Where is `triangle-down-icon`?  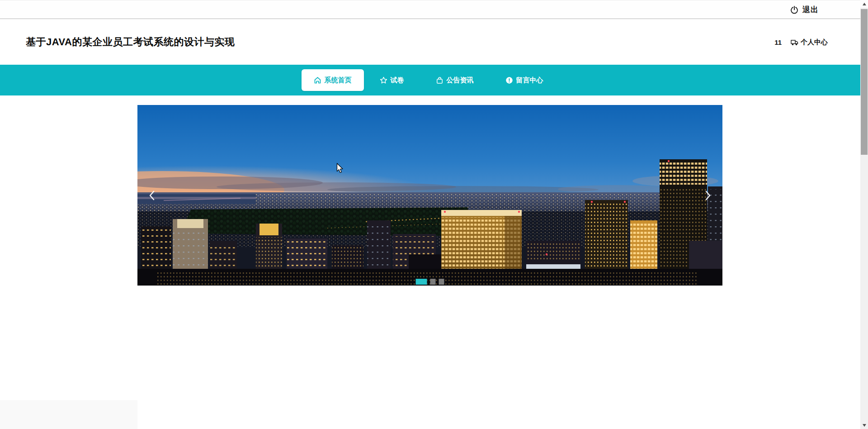
triangle-down-icon is located at coordinates (864, 425).